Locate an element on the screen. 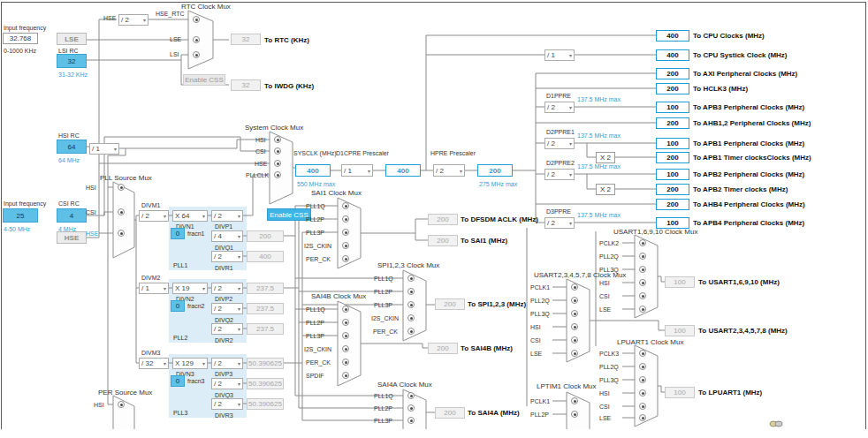  sai1-mux-radio-i2s-ckin is located at coordinates (346, 245).